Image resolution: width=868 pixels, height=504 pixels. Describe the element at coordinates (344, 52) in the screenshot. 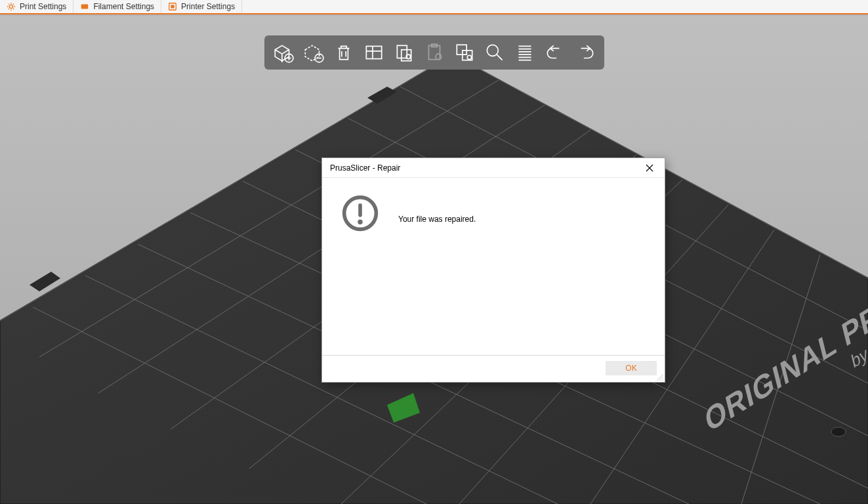

I see `delete-button` at that location.